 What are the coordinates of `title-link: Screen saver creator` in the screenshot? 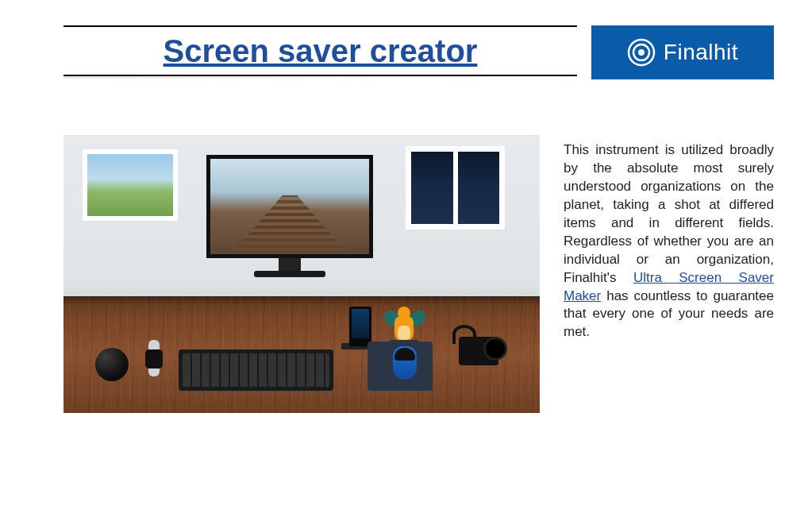 It's located at (321, 51).